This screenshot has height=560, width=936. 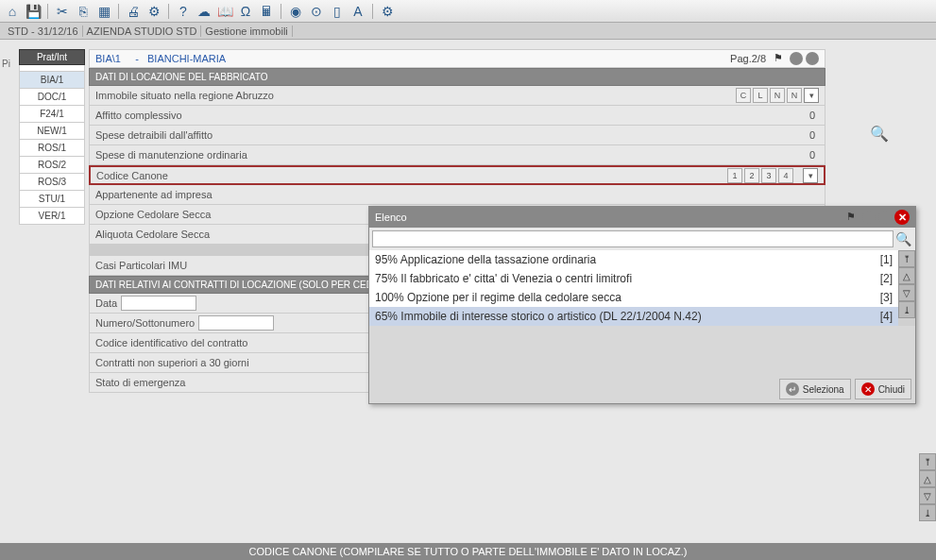 What do you see at coordinates (296, 11) in the screenshot?
I see `target-icon: ◉` at bounding box center [296, 11].